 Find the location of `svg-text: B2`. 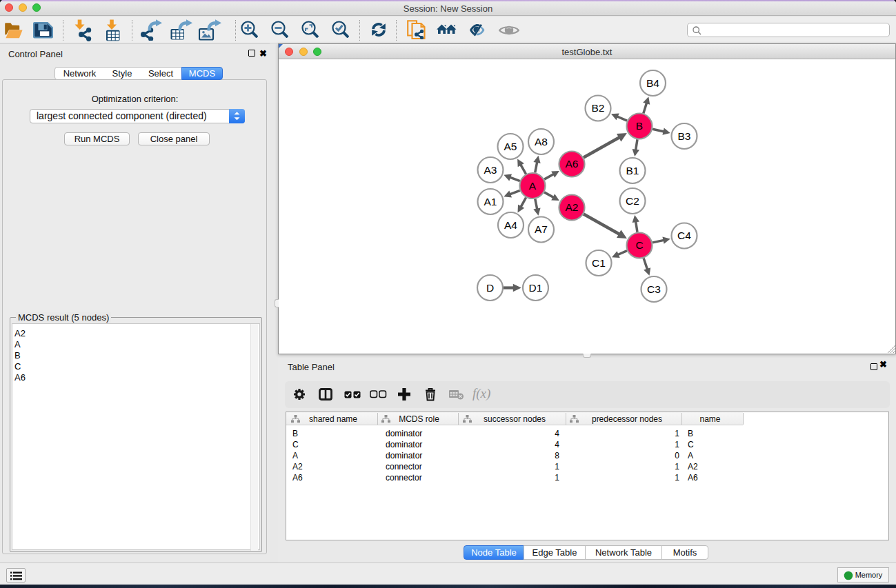

svg-text: B2 is located at coordinates (599, 108).